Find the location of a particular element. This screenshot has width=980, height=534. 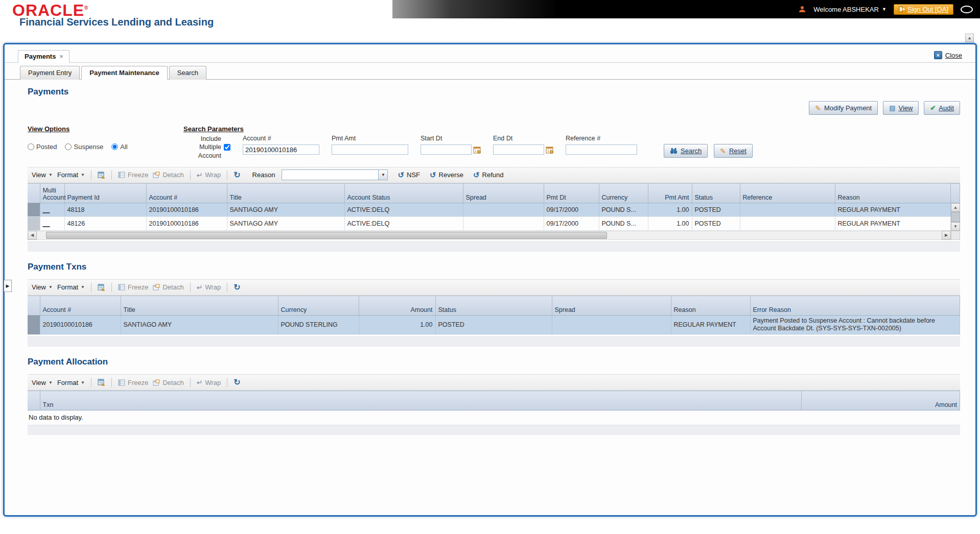

tab-close-icon: × is located at coordinates (61, 57).